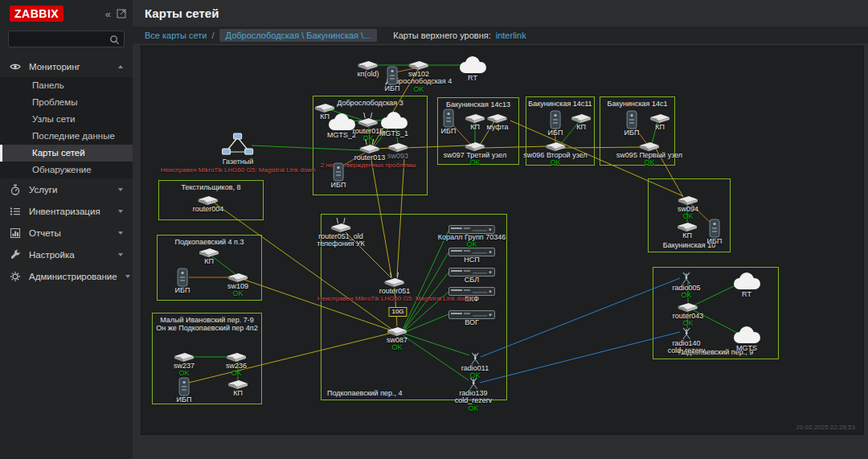  I want to click on map-node-rt-top: RT, so click(473, 69).